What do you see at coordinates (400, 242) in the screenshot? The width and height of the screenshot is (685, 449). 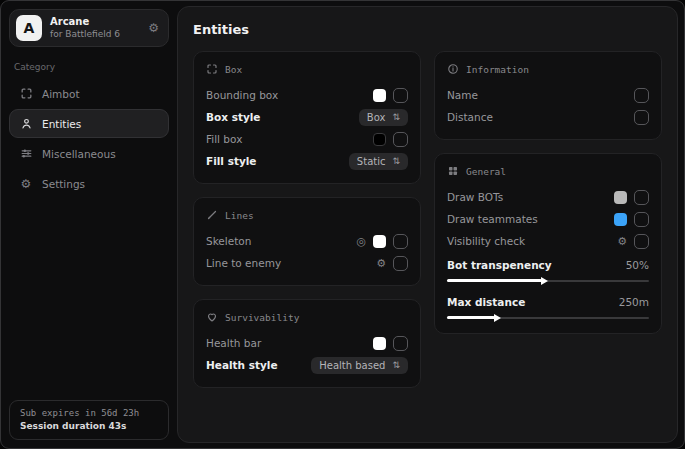 I see `skeleton-checkbox` at bounding box center [400, 242].